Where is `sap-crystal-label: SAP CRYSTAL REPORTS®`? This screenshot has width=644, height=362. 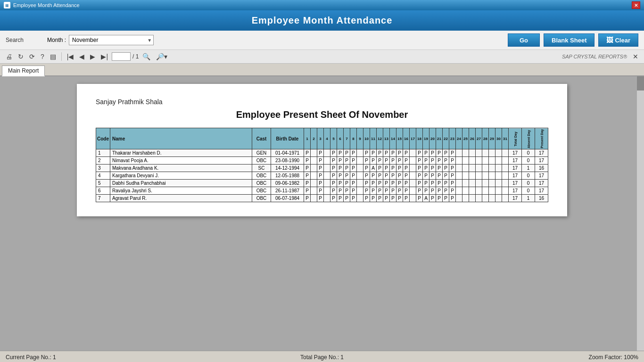 sap-crystal-label: SAP CRYSTAL REPORTS® is located at coordinates (594, 57).